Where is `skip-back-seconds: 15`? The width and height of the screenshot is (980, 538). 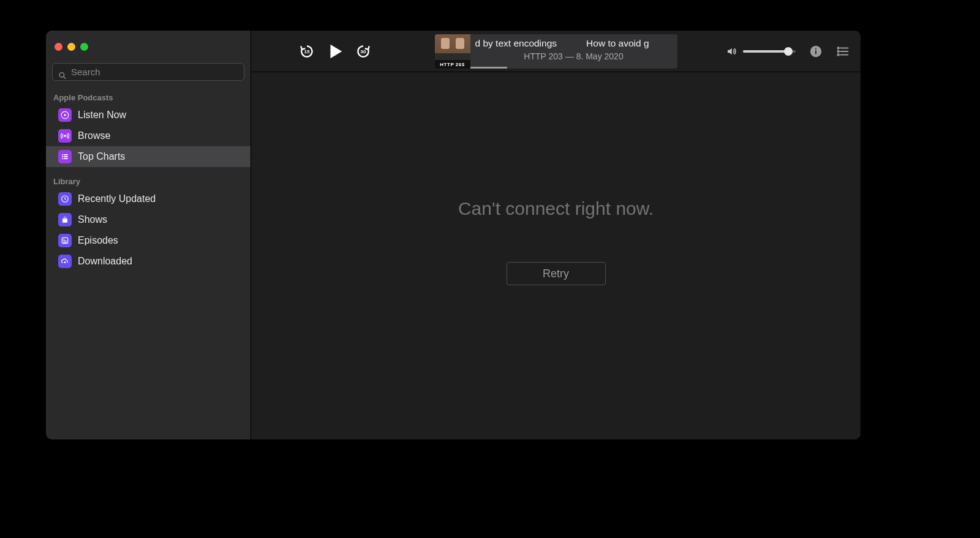
skip-back-seconds: 15 is located at coordinates (307, 51).